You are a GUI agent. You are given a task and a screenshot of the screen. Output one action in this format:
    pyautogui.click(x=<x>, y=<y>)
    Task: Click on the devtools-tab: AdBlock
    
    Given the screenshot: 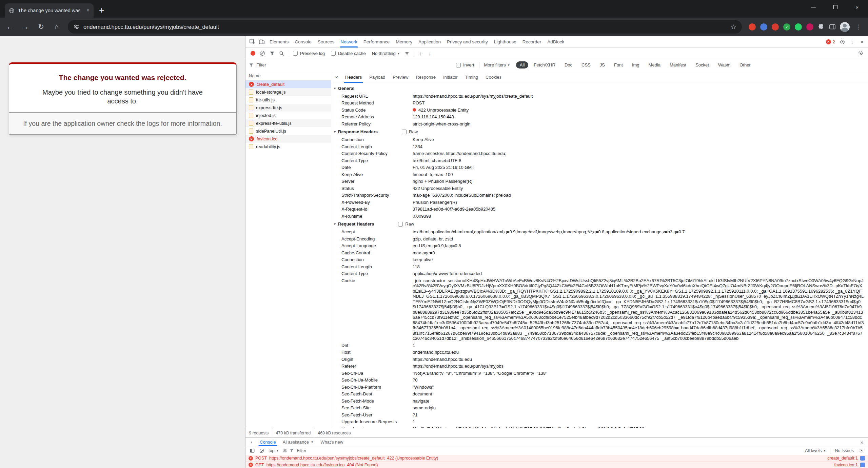 What is the action you would take?
    pyautogui.click(x=556, y=42)
    